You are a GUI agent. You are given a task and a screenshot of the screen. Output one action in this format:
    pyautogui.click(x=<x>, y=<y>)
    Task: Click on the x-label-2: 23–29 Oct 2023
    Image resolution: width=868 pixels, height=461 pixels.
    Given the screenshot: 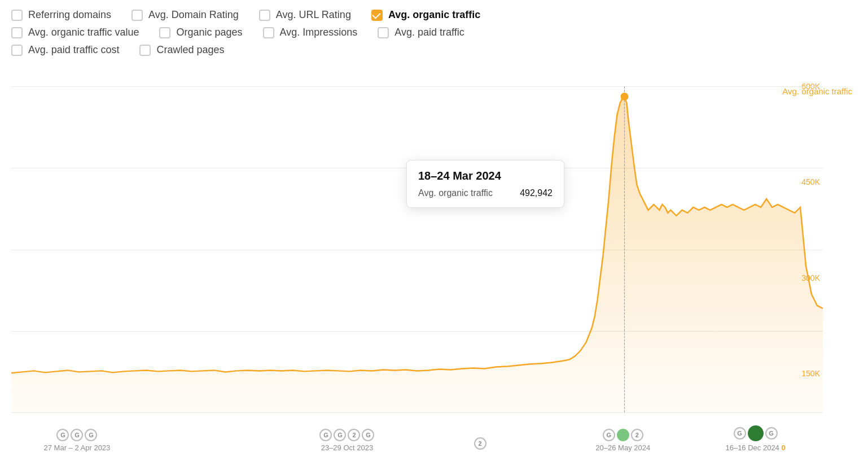 What is the action you would take?
    pyautogui.click(x=348, y=447)
    